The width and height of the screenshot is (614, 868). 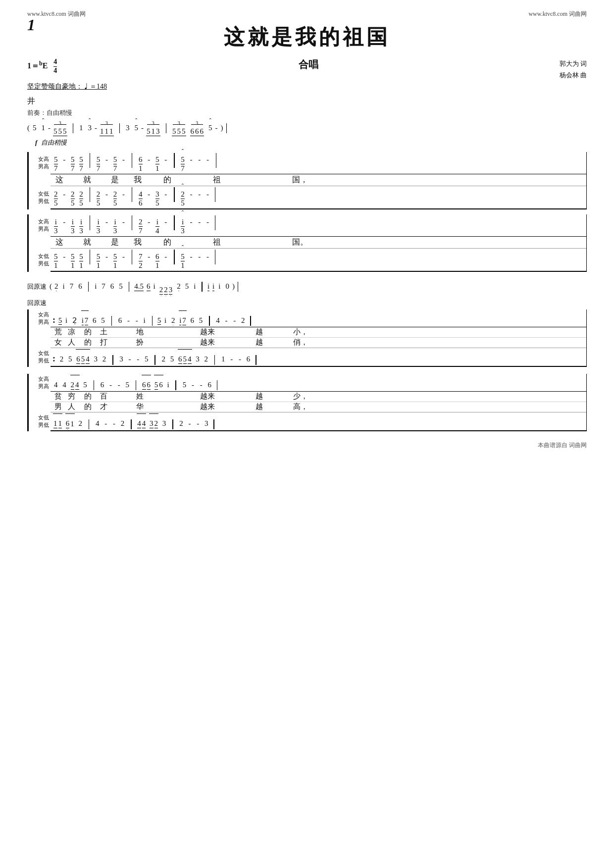 I want to click on tempo-marking: 坚定赞颂自豪地：♩＝148, so click(x=307, y=87).